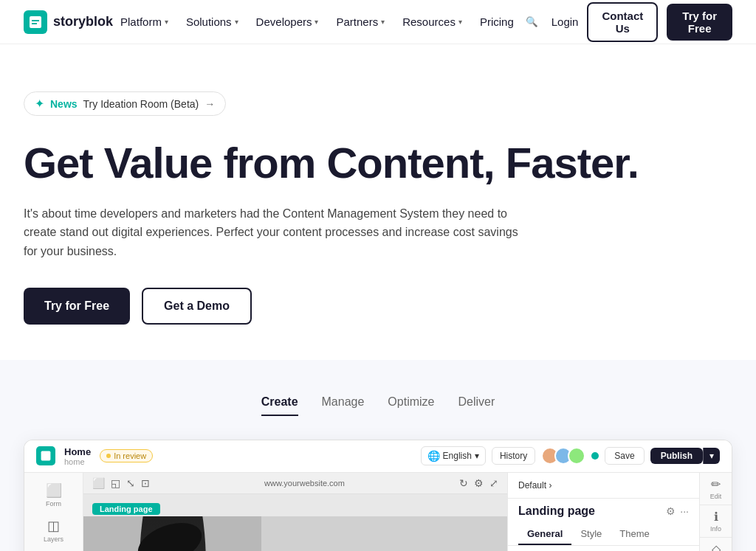 This screenshot has width=756, height=551. Describe the element at coordinates (99, 483) in the screenshot. I see `canvas-icon-1: ⬜` at that location.